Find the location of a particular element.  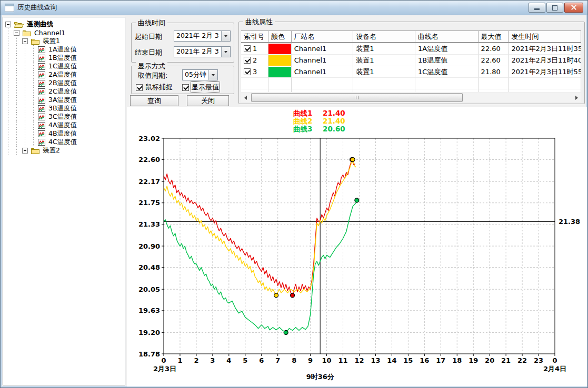

y-tick-label: 19.20 is located at coordinates (150, 332).